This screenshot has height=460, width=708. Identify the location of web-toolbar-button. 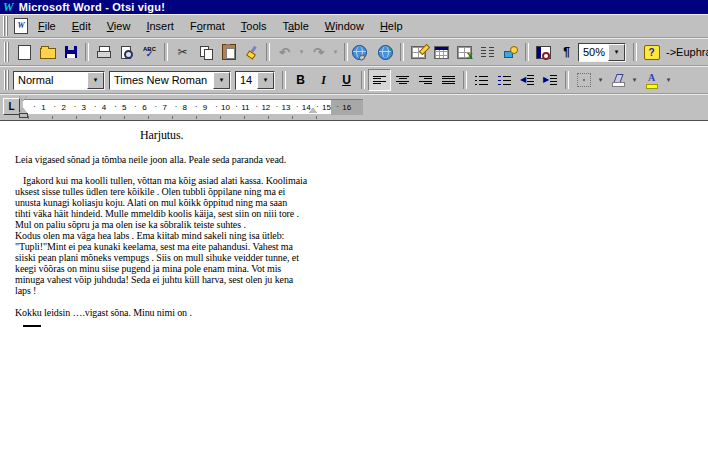
(386, 52).